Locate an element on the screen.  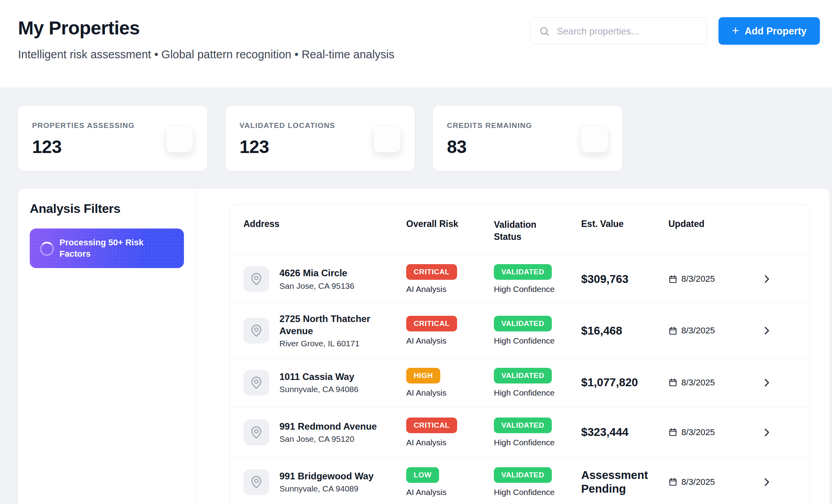
property-address: 991 Redmond Avenue is located at coordinates (328, 427).